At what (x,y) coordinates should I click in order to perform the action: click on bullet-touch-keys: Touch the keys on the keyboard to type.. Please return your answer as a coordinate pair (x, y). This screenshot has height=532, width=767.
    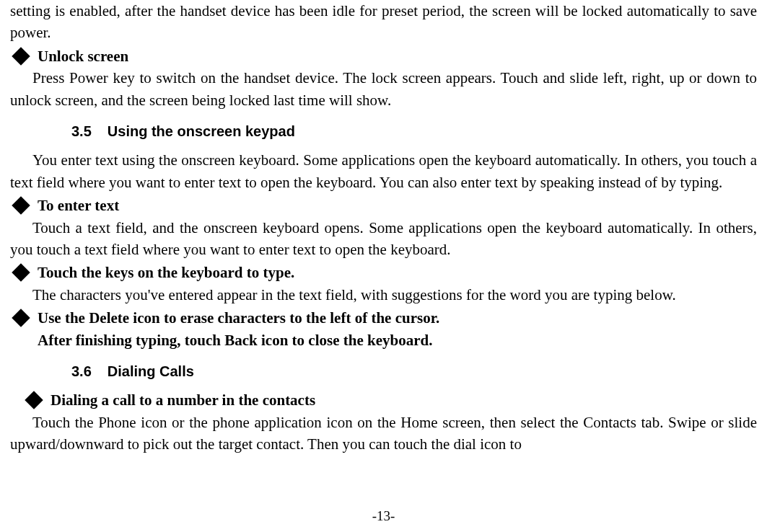
    Looking at the image, I should click on (384, 272).